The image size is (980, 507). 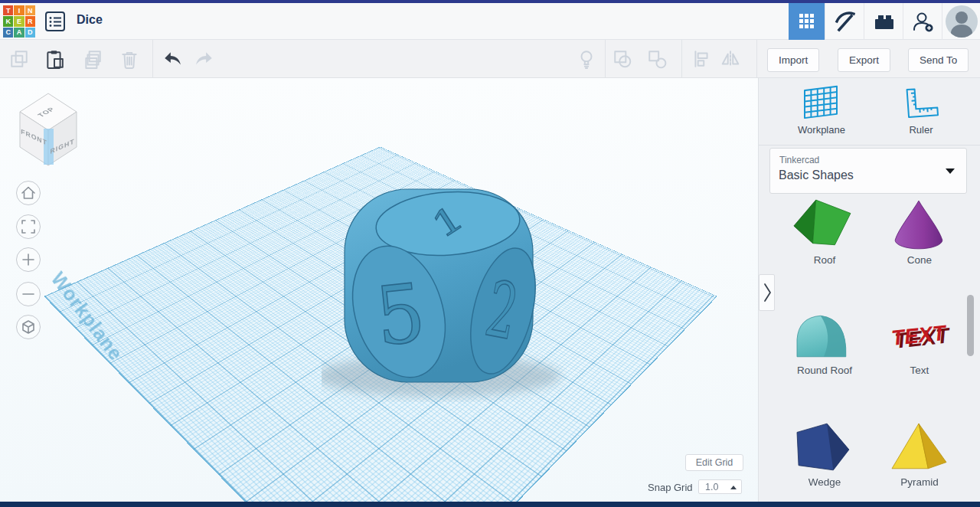 I want to click on logo-cell: A, so click(x=18, y=32).